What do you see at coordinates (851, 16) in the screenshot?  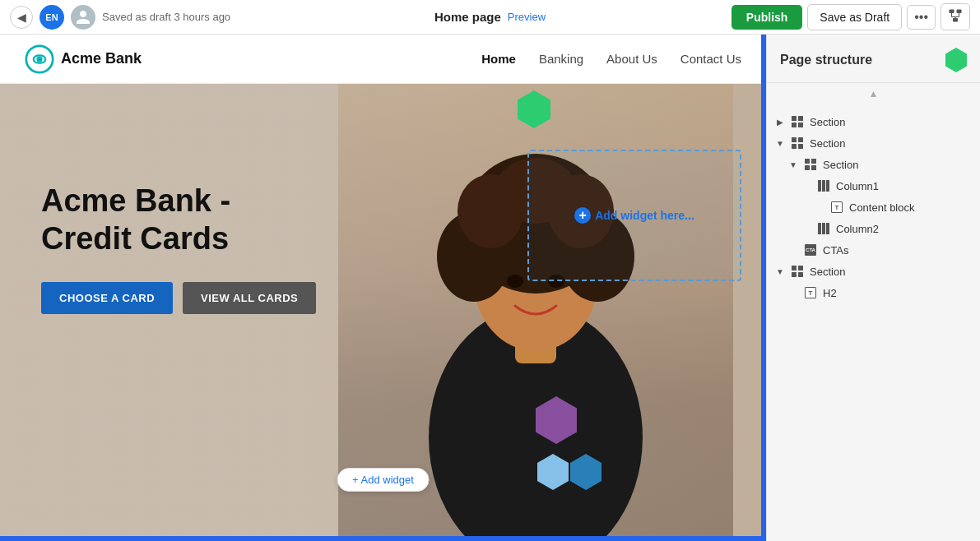 I see `topbar-right: Publish Save as Draft •••` at bounding box center [851, 16].